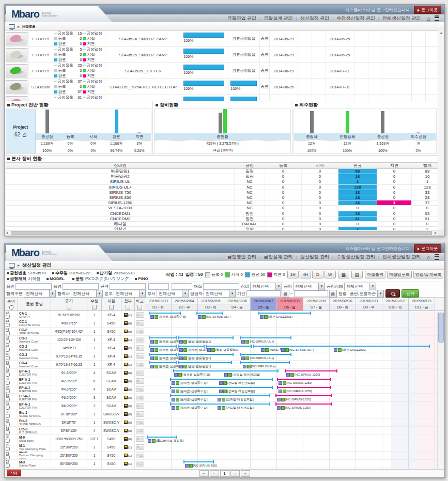 This screenshot has width=448, height=481. What do you see at coordinates (315, 19) in the screenshot?
I see `menu-item-production-schedule: 생산일정 관리` at bounding box center [315, 19].